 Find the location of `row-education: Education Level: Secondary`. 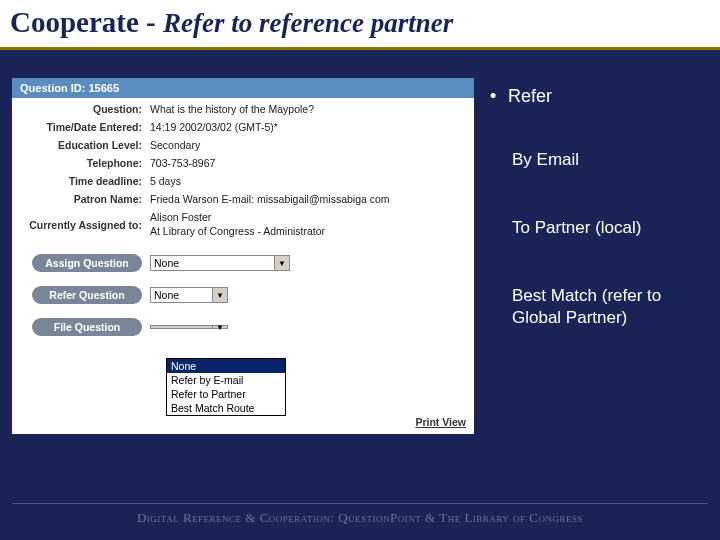

row-education: Education Level: Secondary is located at coordinates (243, 145).